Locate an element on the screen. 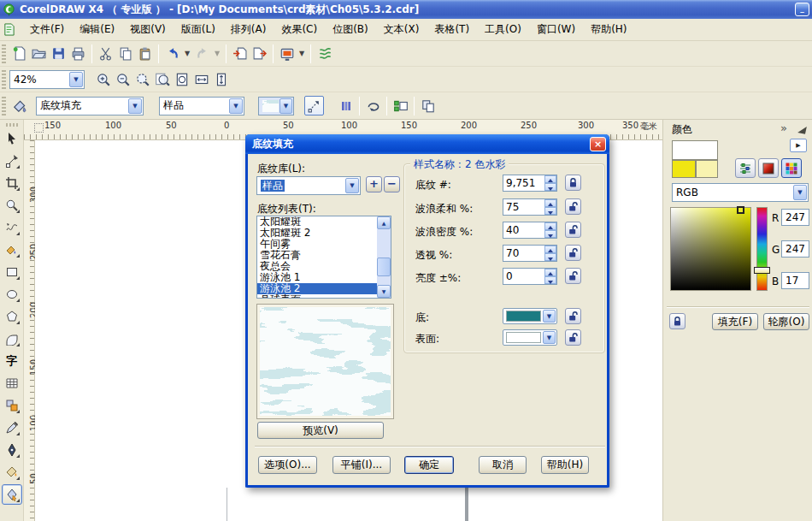 This screenshot has height=521, width=812. scroll-down-button: ▼ is located at coordinates (384, 291).